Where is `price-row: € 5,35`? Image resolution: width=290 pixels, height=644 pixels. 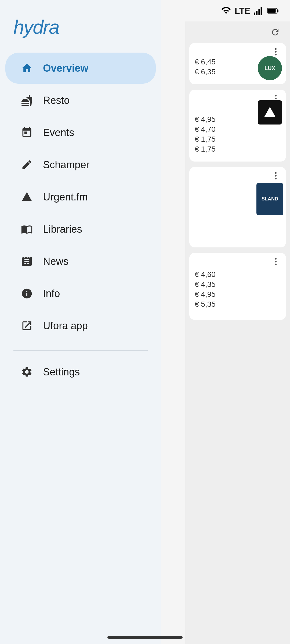
price-row: € 5,35 is located at coordinates (238, 304).